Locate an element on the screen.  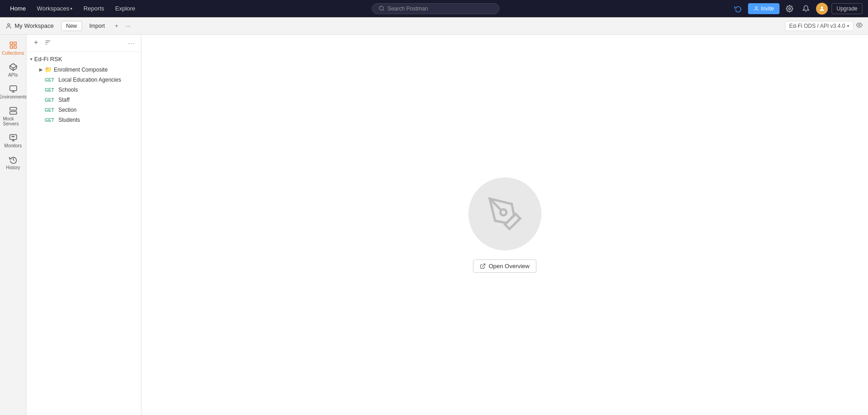
collection-root-name: Ed-Fi RSK is located at coordinates (48, 59).